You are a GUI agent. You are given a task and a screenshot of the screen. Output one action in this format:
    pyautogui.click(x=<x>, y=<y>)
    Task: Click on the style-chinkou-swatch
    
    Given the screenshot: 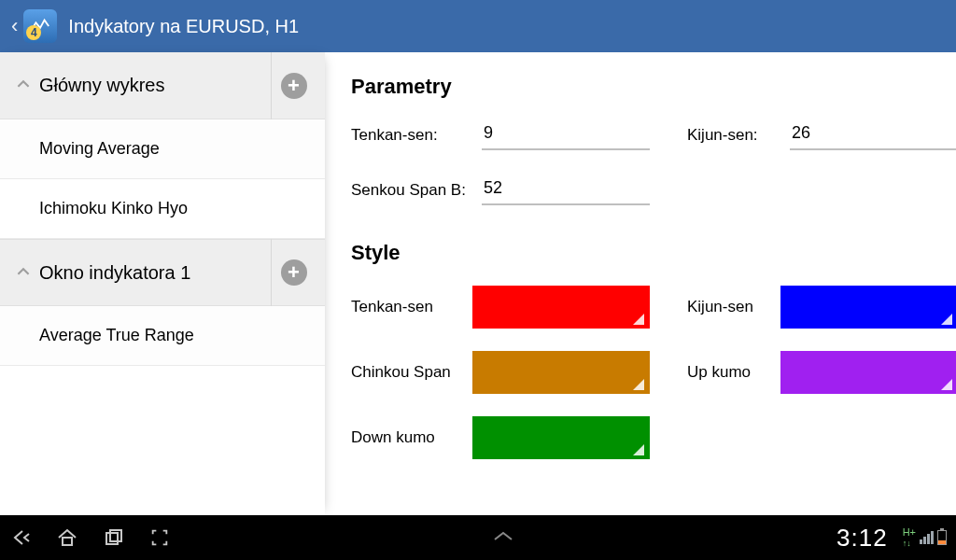 What is the action you would take?
    pyautogui.click(x=561, y=372)
    